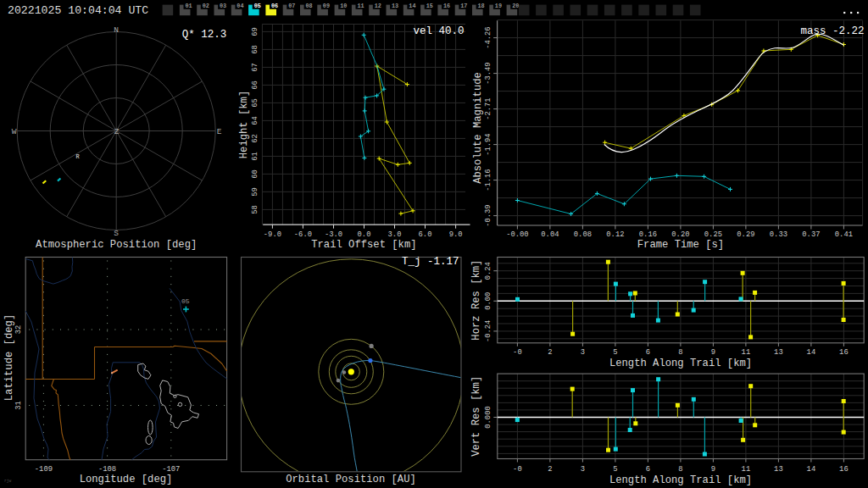 The image size is (868, 488). What do you see at coordinates (481, 6) in the screenshot?
I see `svg-text: 18` at bounding box center [481, 6].